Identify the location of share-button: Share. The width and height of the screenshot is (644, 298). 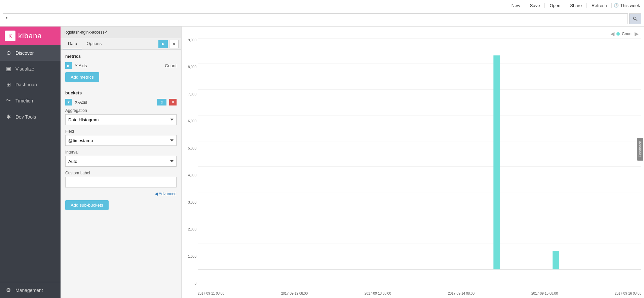
(576, 5).